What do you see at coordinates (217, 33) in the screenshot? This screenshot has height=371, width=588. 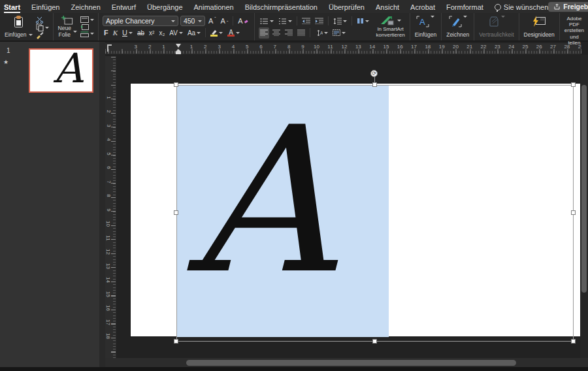 I see `text-highlight-button` at bounding box center [217, 33].